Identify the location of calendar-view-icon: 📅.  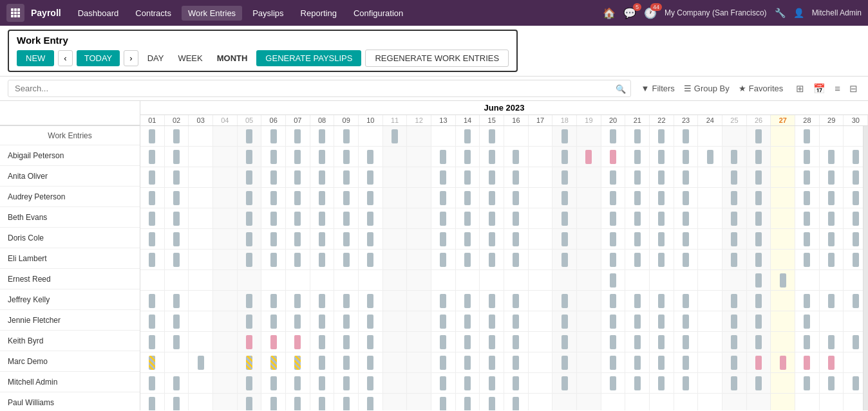
(819, 89).